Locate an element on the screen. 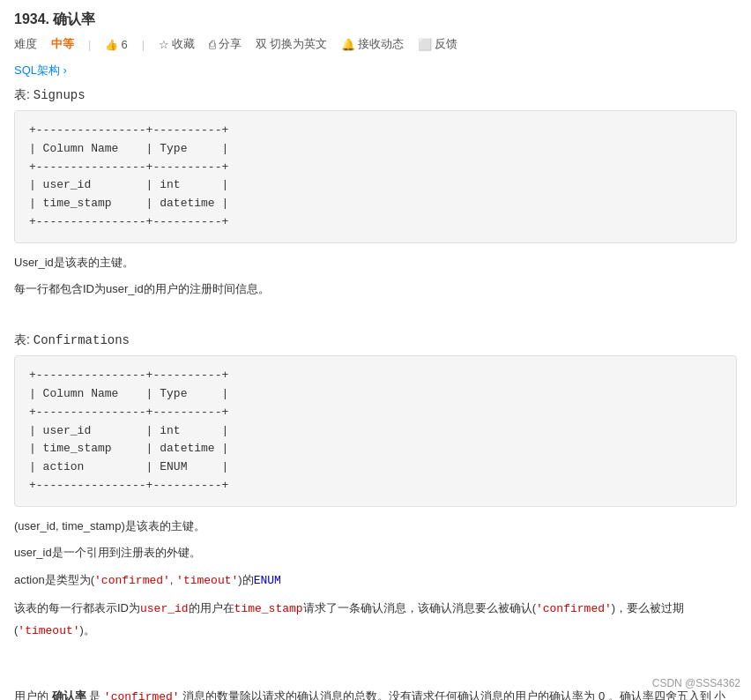  collect-label: 收藏 is located at coordinates (183, 44).